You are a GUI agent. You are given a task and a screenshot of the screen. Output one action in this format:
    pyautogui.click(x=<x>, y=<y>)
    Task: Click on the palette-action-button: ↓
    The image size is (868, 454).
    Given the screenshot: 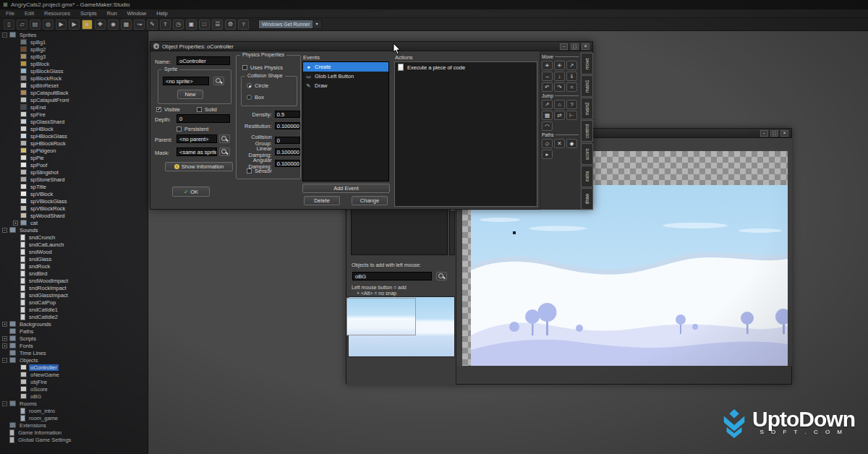 What is the action you would take?
    pyautogui.click(x=560, y=77)
    